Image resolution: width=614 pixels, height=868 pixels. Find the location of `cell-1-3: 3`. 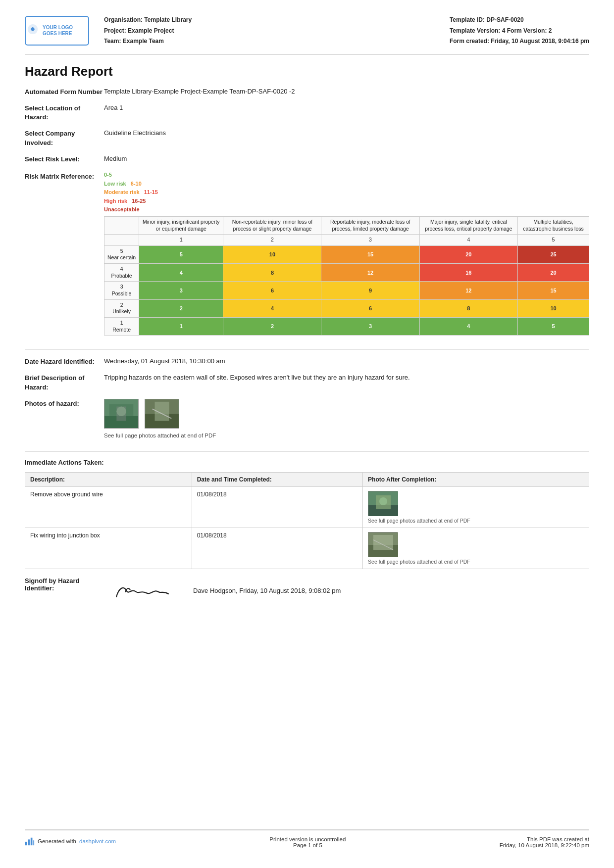

cell-1-3: 3 is located at coordinates (370, 326).